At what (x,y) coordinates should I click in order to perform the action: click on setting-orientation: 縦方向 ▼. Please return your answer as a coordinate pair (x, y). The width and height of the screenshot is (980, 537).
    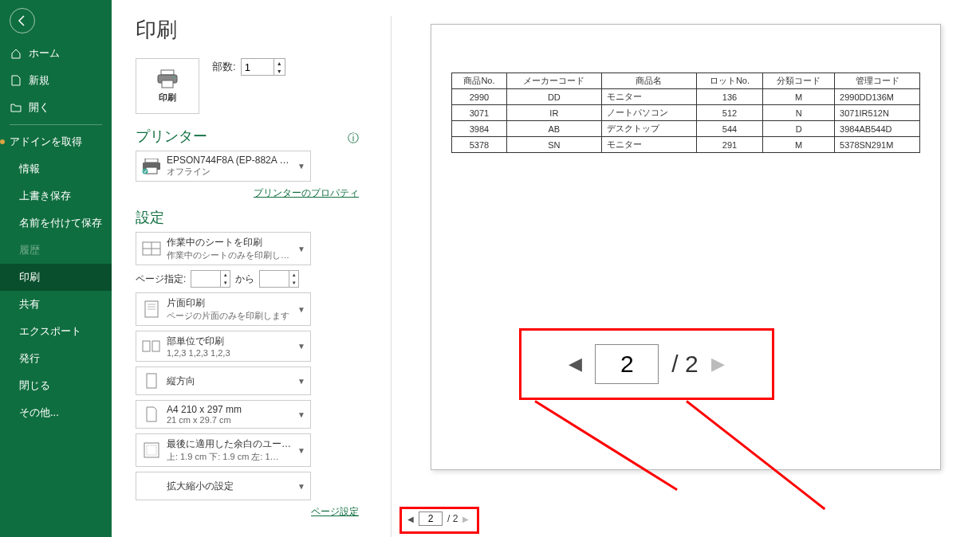
    Looking at the image, I should click on (223, 381).